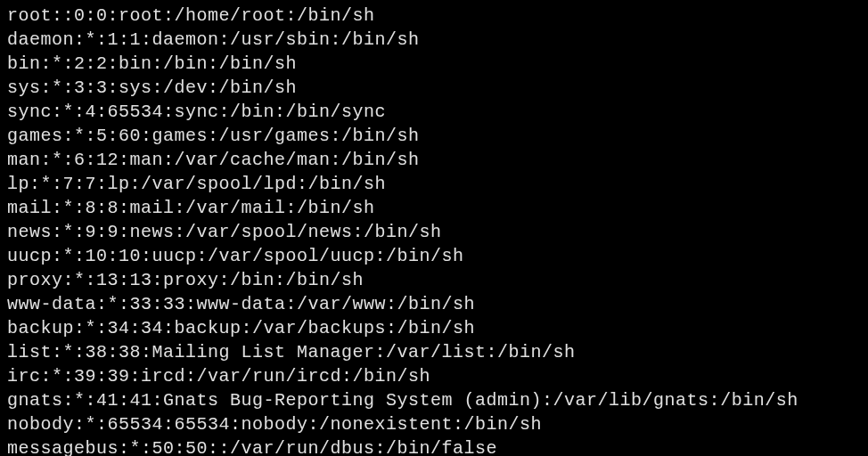 This screenshot has width=868, height=456. What do you see at coordinates (434, 424) in the screenshot?
I see `passwd-line: nobody:*:65534:65534:nobody:/nonexistent…` at bounding box center [434, 424].